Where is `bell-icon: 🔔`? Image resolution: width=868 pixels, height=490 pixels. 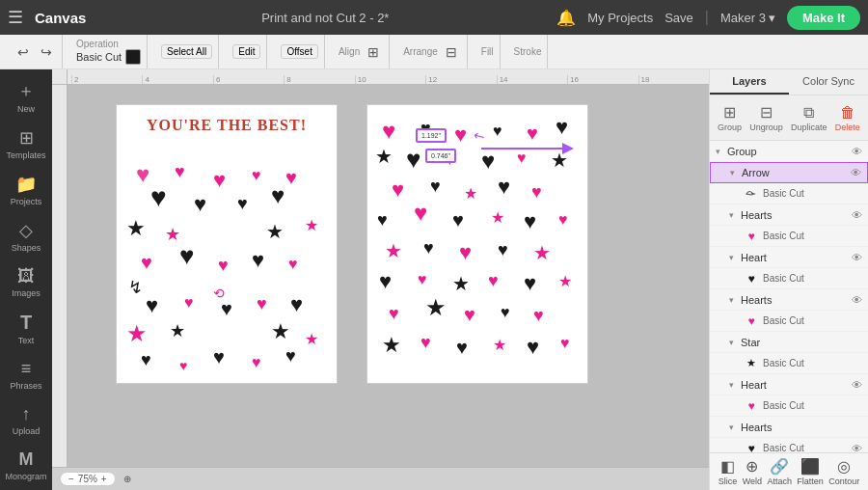
bell-icon: 🔔 is located at coordinates (566, 17).